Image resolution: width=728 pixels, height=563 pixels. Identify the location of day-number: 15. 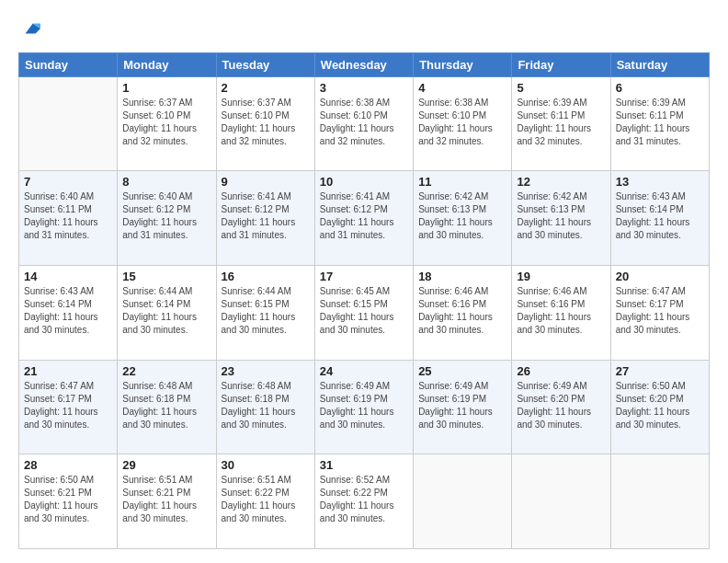
(166, 276).